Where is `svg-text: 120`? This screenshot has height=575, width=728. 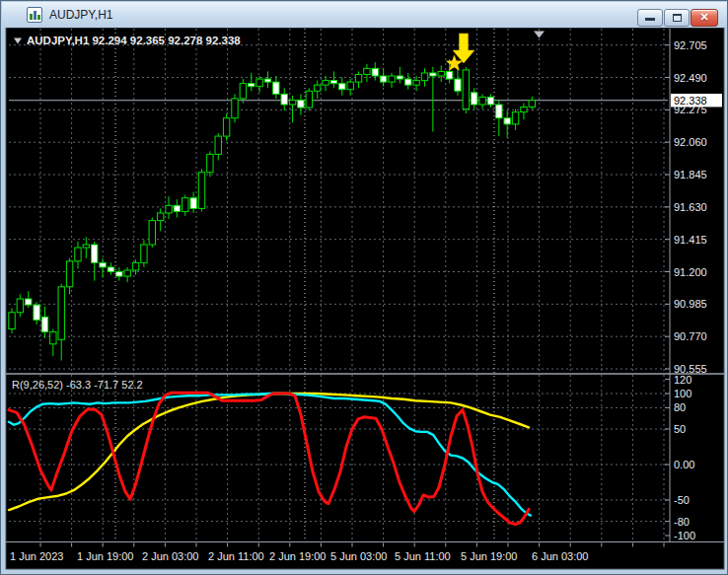 svg-text: 120 is located at coordinates (683, 380).